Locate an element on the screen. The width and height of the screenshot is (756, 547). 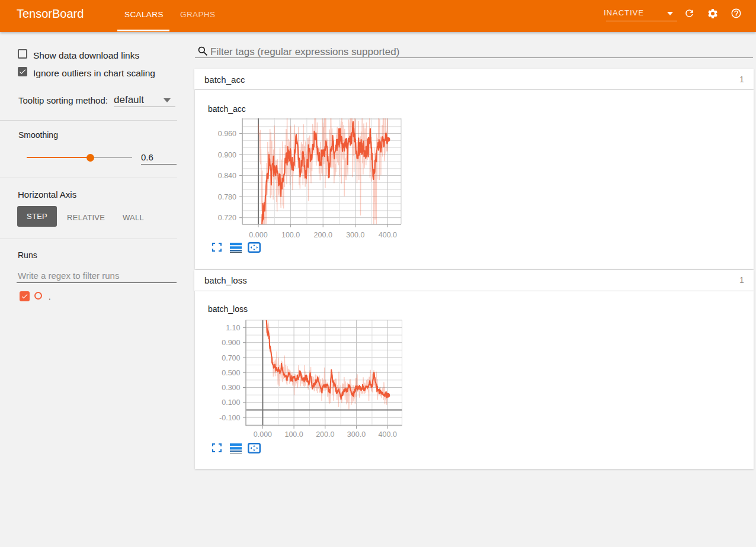
svg-text: 0.300 is located at coordinates (231, 388).